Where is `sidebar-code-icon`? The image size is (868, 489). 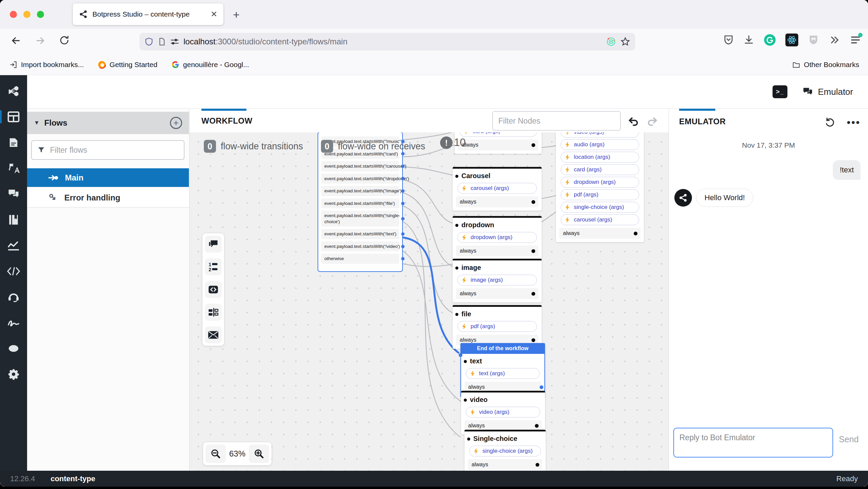 sidebar-code-icon is located at coordinates (14, 271).